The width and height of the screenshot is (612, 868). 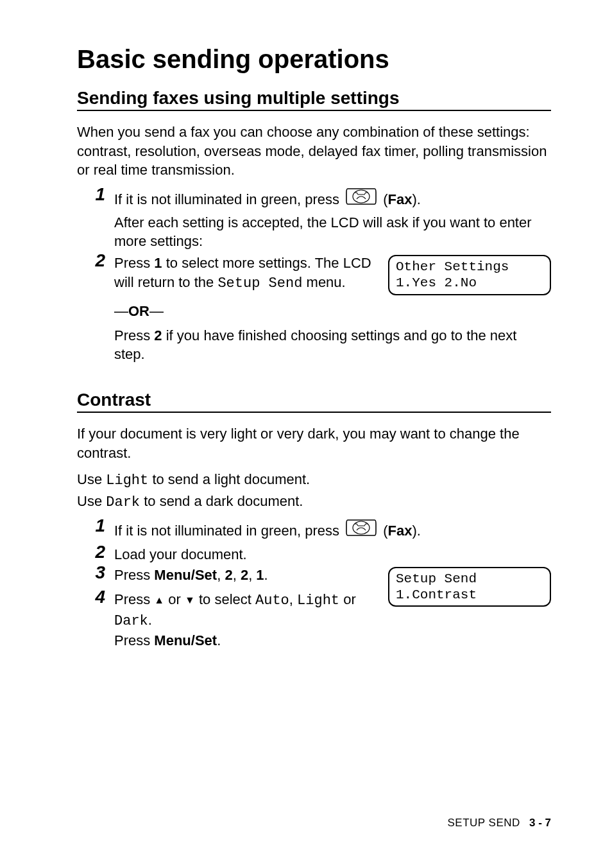 I want to click on step4-sep: ,, so click(x=293, y=600).